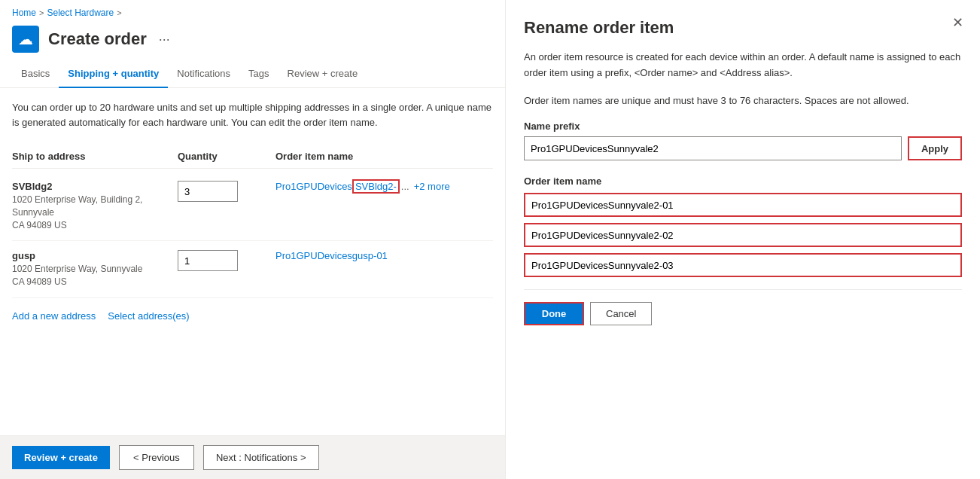 This screenshot has width=980, height=479. I want to click on order-item-name-label: Order item name, so click(743, 181).